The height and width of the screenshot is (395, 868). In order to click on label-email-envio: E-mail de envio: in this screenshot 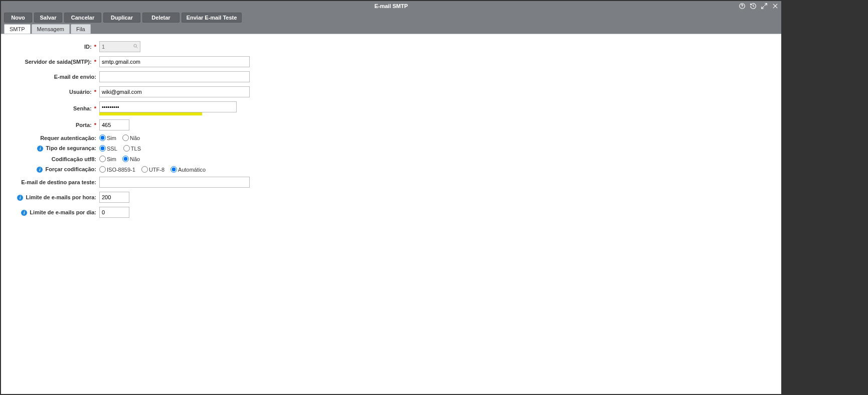, I will do `click(49, 77)`.